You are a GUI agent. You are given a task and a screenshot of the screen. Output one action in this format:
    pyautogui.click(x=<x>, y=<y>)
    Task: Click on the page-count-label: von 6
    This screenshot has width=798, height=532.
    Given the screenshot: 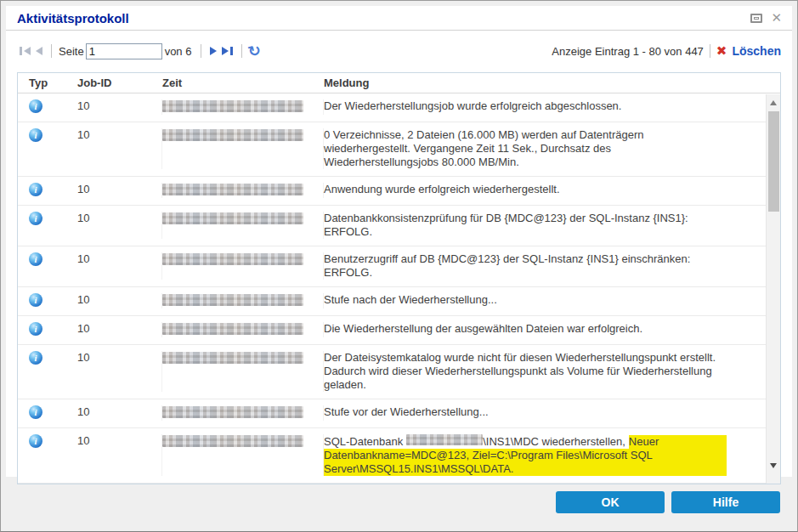 What is the action you would take?
    pyautogui.click(x=178, y=51)
    